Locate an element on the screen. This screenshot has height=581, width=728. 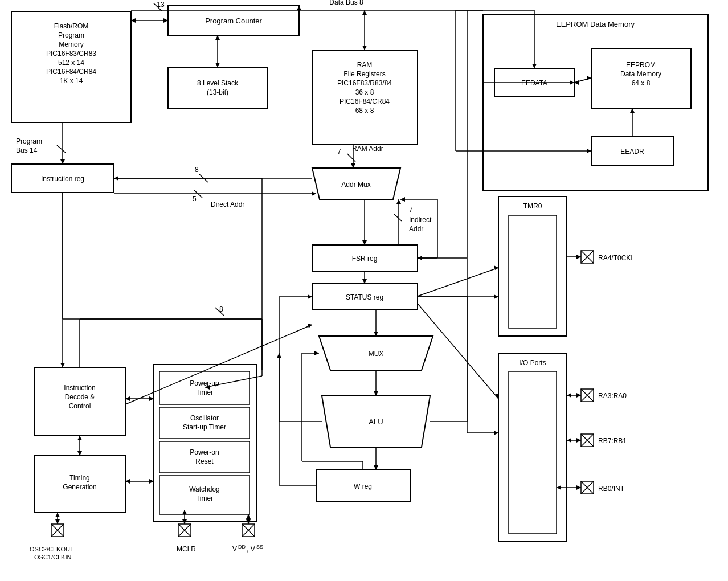
svg-text: Direct Addr is located at coordinates (228, 204).